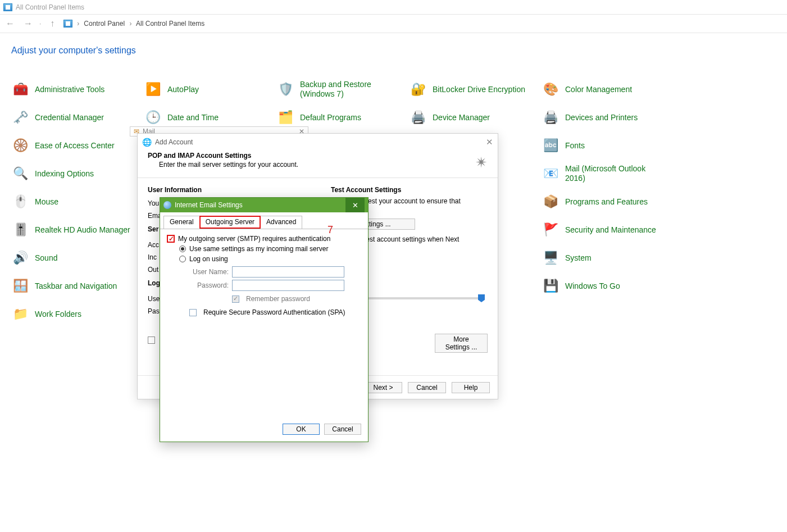 The image size is (787, 532). What do you see at coordinates (64, 174) in the screenshot?
I see `cpl-label: Indexing Options` at bounding box center [64, 174].